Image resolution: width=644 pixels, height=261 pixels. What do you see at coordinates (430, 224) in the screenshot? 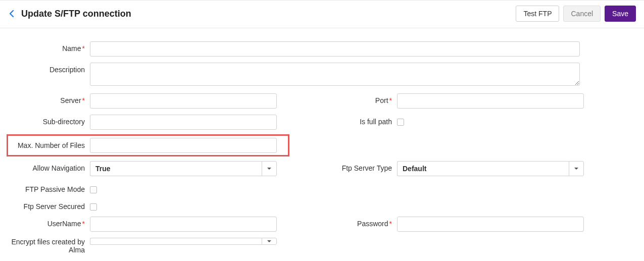
I see `row-password: Password*` at bounding box center [430, 224].